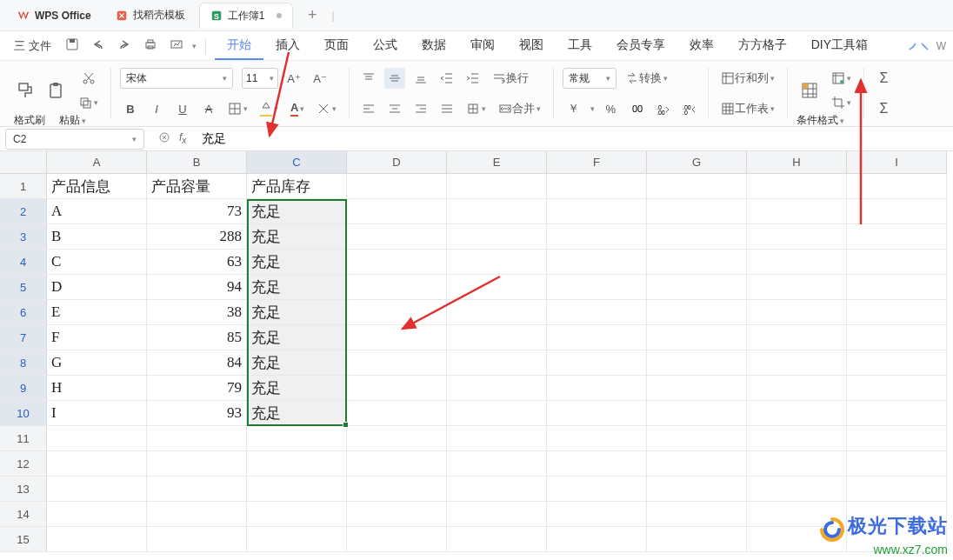 This screenshot has height=560, width=953. What do you see at coordinates (197, 186) in the screenshot?
I see `cell: 产品容量` at bounding box center [197, 186].